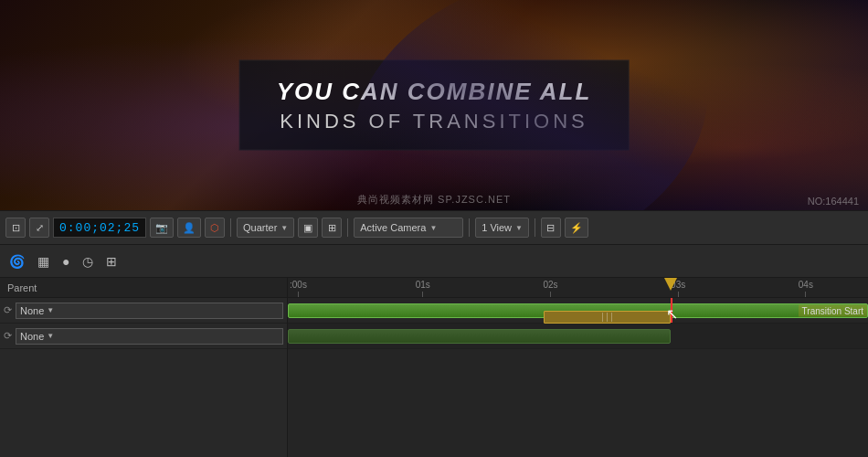 This screenshot has width=868, height=457. I want to click on ruler-tick-3s, so click(678, 294).